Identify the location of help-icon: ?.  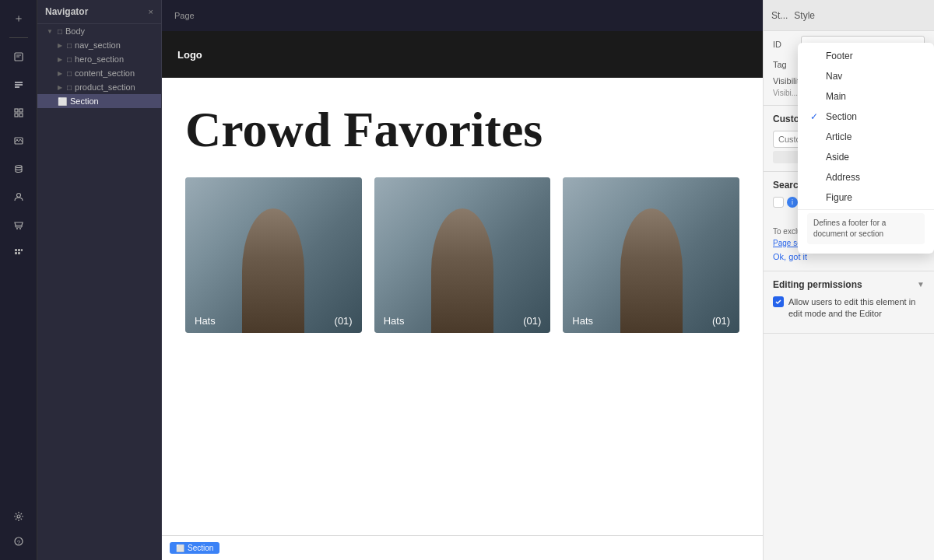
(19, 541).